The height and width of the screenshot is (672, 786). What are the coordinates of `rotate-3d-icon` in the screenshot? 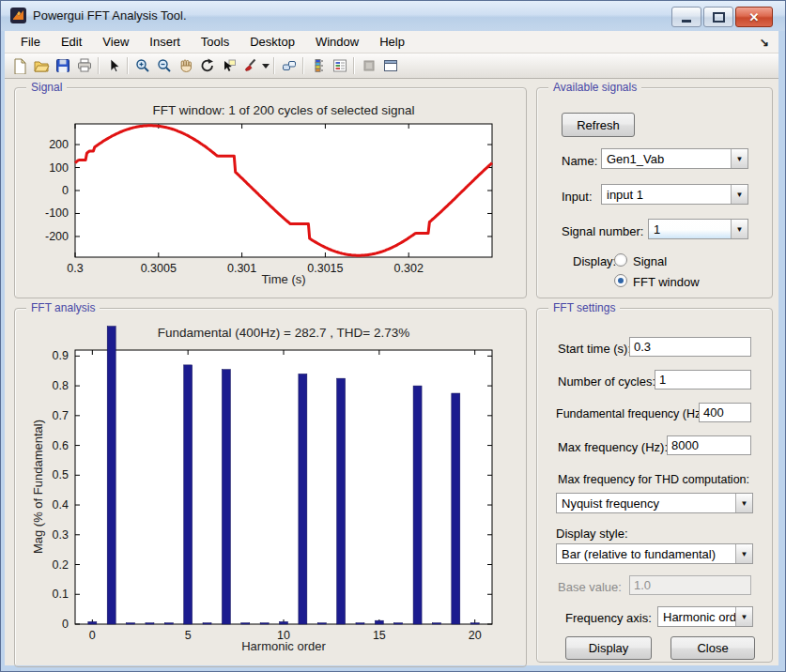 It's located at (207, 66).